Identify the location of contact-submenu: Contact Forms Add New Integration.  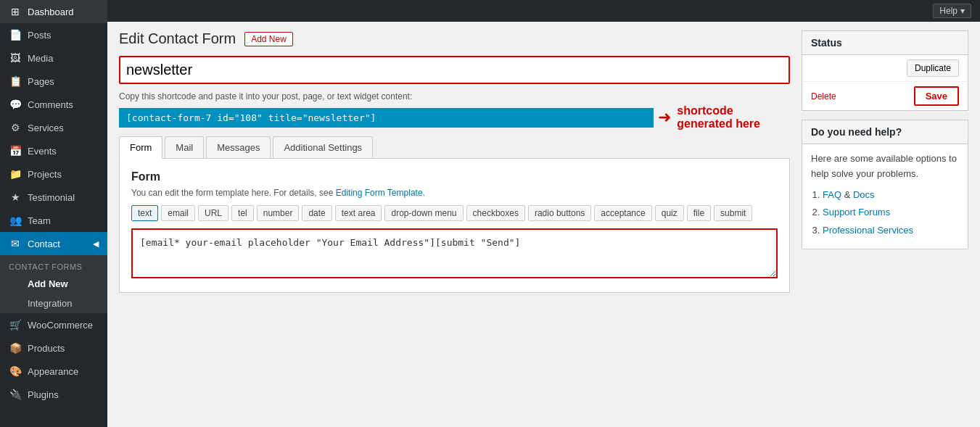
(54, 284).